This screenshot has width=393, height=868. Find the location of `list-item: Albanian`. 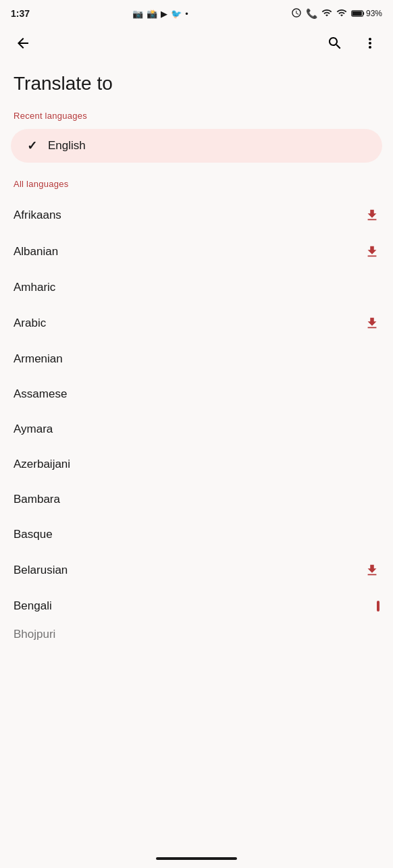

list-item: Albanian is located at coordinates (196, 252).